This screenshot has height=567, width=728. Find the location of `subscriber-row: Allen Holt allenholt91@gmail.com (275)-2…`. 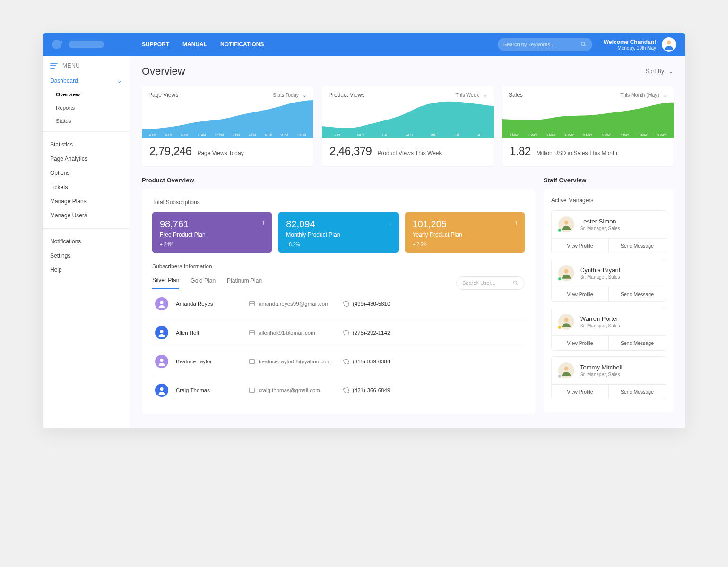

subscriber-row: Allen Holt allenholt91@gmail.com (275)-2… is located at coordinates (338, 333).